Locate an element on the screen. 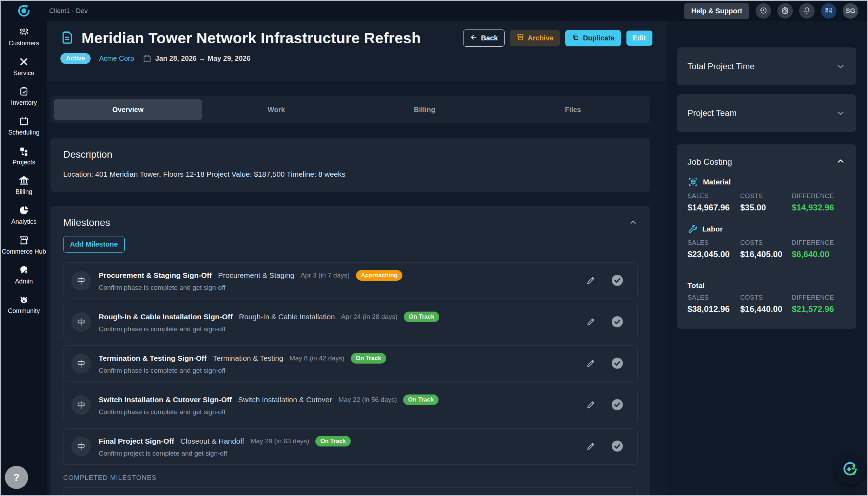 The height and width of the screenshot is (496, 868). customers-icon is located at coordinates (24, 32).